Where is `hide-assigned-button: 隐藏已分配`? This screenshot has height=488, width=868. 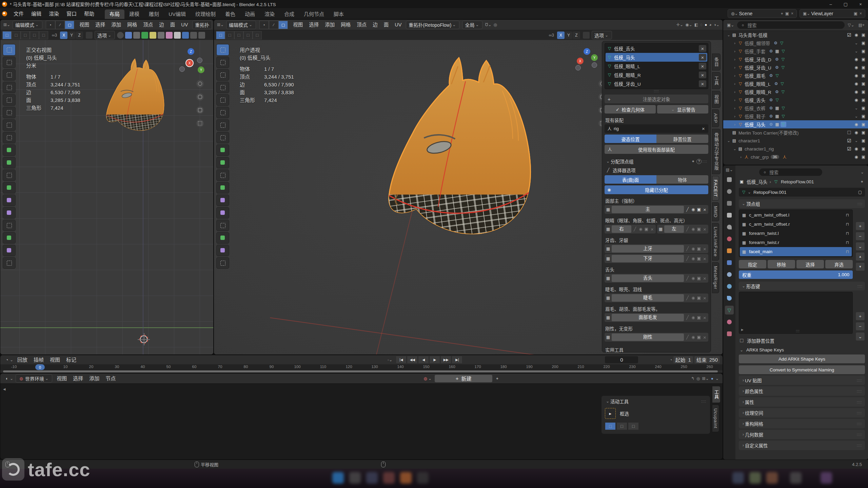 hide-assigned-button: 隐藏已分配 is located at coordinates (656, 190).